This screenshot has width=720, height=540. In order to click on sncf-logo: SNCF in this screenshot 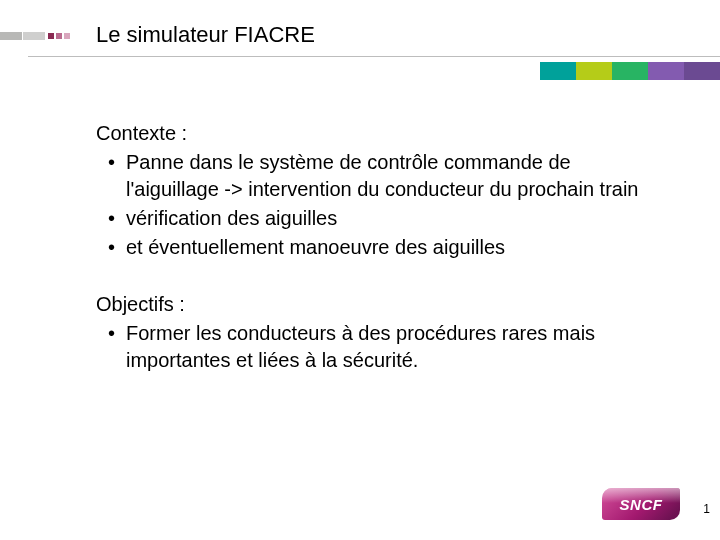, I will do `click(641, 504)`.